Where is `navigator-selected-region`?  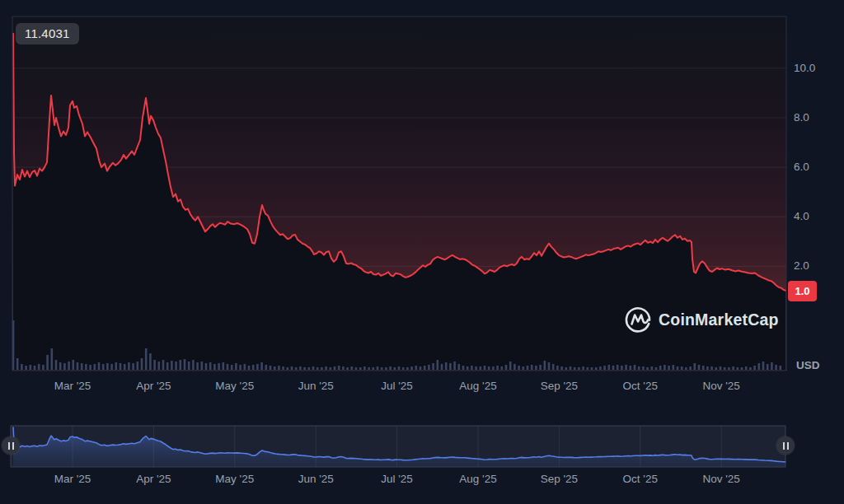 navigator-selected-region is located at coordinates (398, 446).